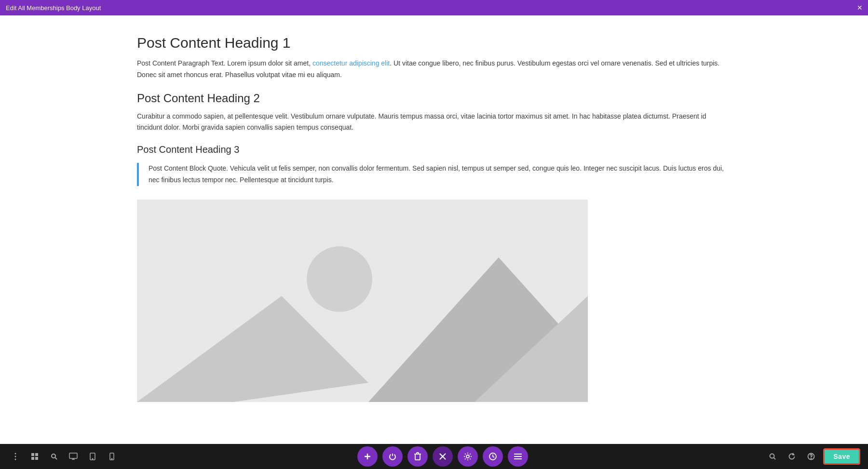 This screenshot has height=469, width=868. I want to click on toolbar-tablet-button, so click(93, 456).